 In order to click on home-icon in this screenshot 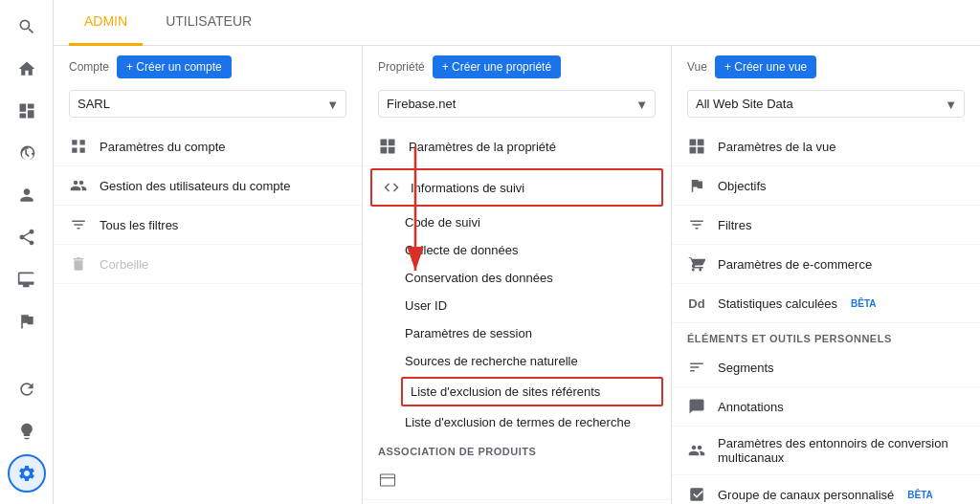, I will do `click(27, 69)`.